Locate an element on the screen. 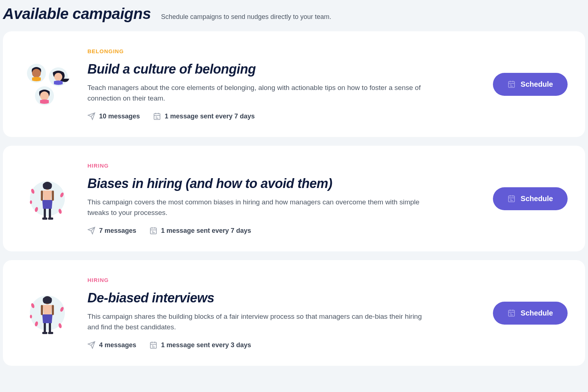 This screenshot has height=392, width=588. messages-text: 10 messages is located at coordinates (119, 117).